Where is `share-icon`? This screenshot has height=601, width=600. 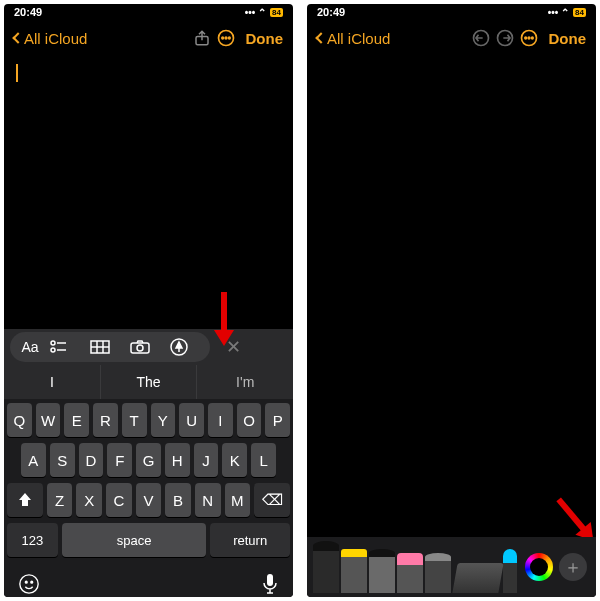 share-icon is located at coordinates (202, 38).